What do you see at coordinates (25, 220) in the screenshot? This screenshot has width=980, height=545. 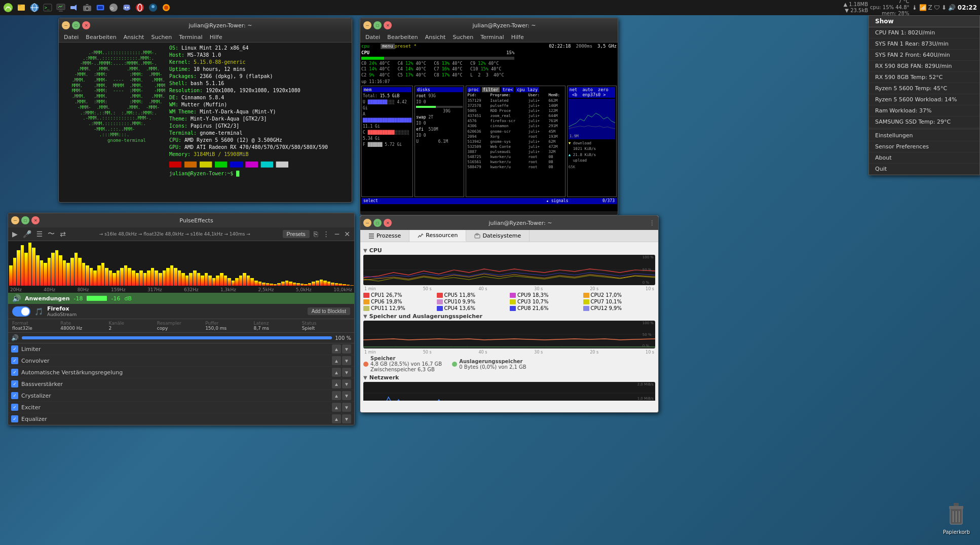 I see `maximize-button-pulse: □` at bounding box center [25, 220].